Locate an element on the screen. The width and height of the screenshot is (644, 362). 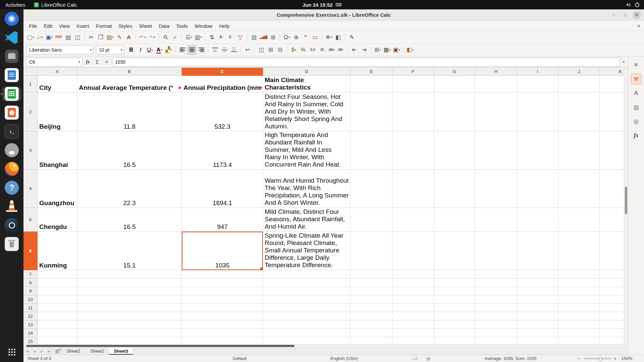
align-right-button is located at coordinates (201, 50).